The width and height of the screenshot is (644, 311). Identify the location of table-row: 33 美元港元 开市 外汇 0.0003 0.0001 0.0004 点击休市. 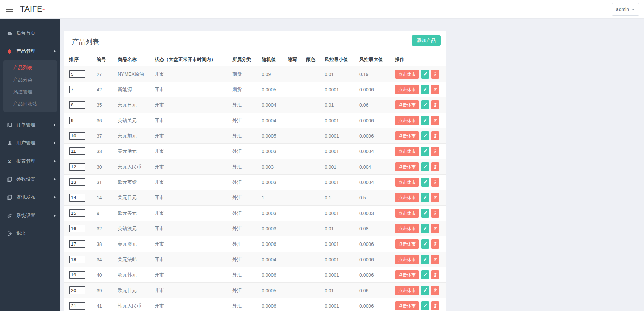
(255, 151).